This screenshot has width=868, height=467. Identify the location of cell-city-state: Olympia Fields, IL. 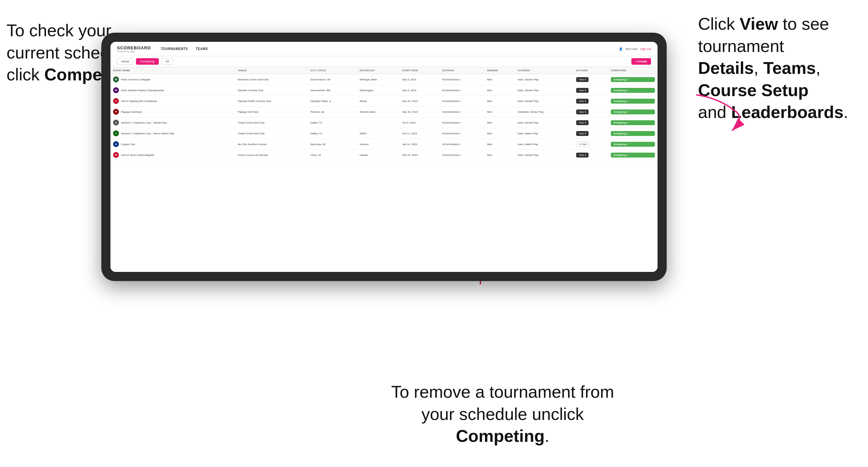
(333, 101).